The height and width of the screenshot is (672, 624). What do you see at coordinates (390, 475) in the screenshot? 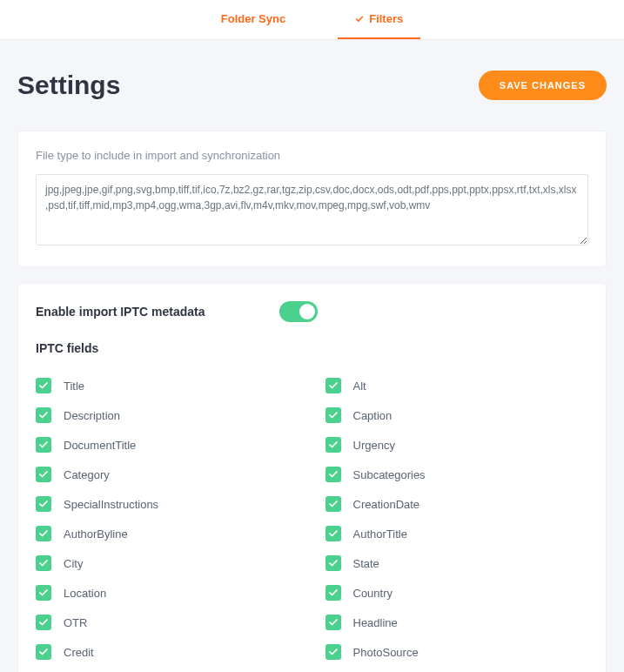
I see `iptc-field-label: Subcategories` at bounding box center [390, 475].